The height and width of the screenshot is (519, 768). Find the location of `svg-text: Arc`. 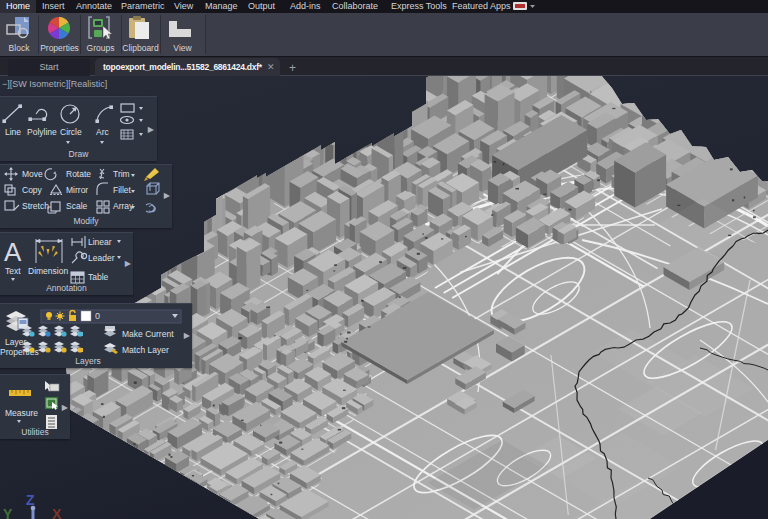

svg-text: Arc is located at coordinates (103, 132).